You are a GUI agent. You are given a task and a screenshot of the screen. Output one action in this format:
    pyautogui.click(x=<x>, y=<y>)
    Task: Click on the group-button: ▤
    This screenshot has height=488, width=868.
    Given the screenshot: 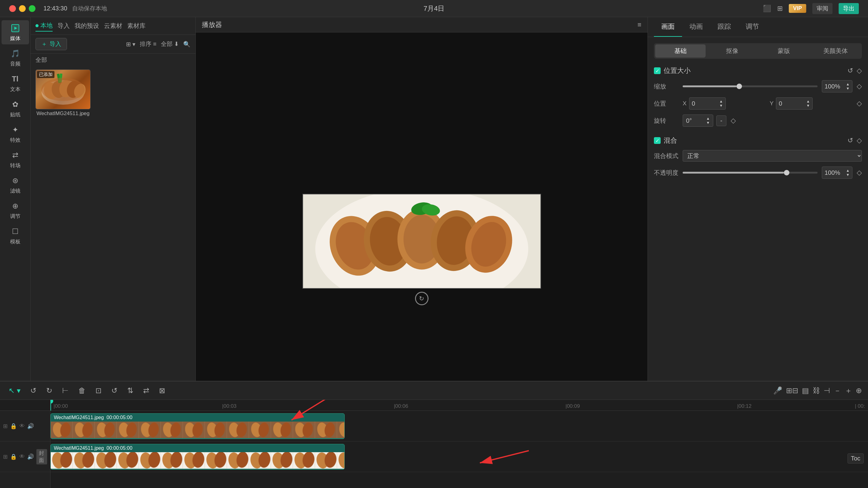 What is the action you would take?
    pyautogui.click(x=805, y=391)
    